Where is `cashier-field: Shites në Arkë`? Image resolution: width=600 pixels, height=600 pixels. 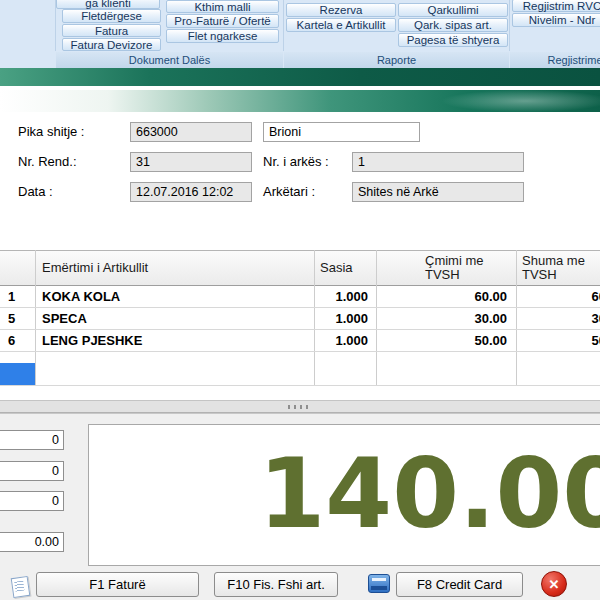
cashier-field: Shites në Arkë is located at coordinates (438, 192).